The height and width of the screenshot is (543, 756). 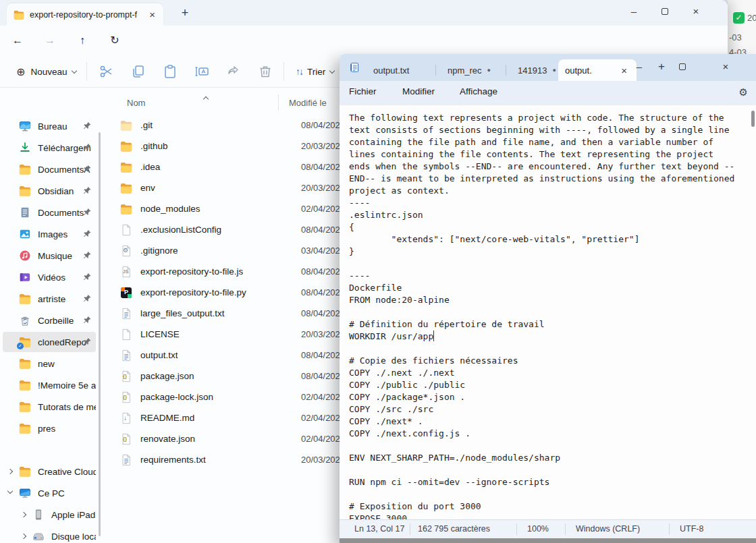 What do you see at coordinates (744, 92) in the screenshot?
I see `settings-gear-icon: ⚙` at bounding box center [744, 92].